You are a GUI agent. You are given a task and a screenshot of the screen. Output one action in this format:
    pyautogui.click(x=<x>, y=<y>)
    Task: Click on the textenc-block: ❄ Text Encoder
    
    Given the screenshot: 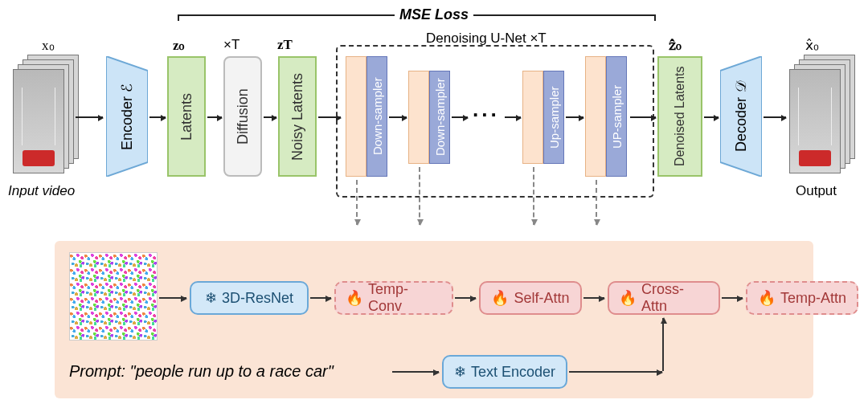 What is the action you would take?
    pyautogui.click(x=505, y=372)
    